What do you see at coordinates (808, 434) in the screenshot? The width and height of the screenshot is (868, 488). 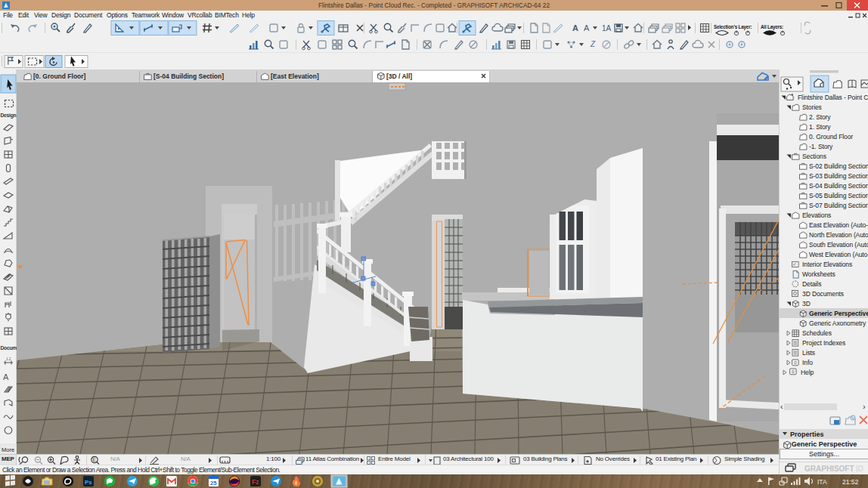 I see `svg-text: Properties` at bounding box center [808, 434].